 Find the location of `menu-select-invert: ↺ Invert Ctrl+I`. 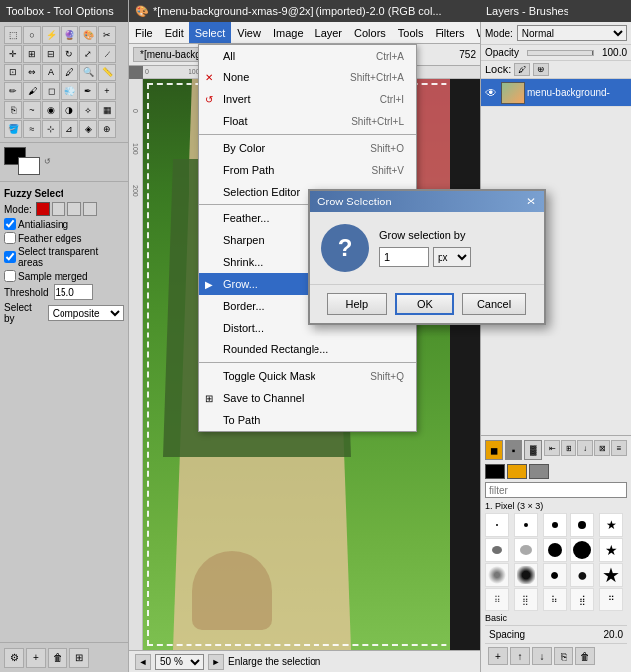

menu-select-invert: ↺ Invert Ctrl+I is located at coordinates (308, 99).